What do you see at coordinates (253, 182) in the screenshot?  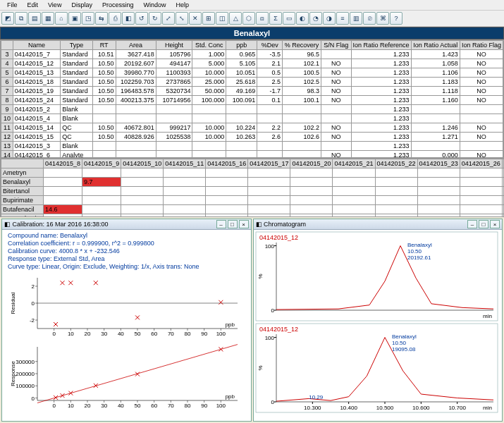 I see `compound-row: Benalaxyl9.7` at bounding box center [253, 182].